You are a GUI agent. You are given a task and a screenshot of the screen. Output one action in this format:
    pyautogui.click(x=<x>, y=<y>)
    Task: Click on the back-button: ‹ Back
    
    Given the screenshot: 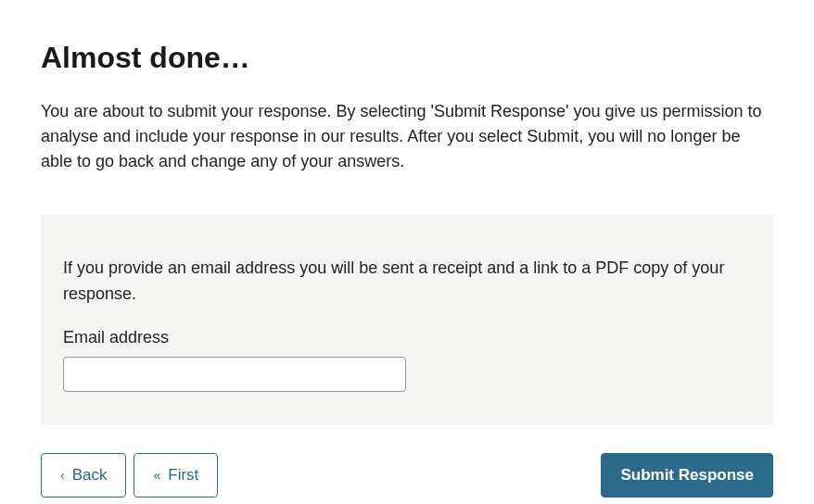 What is the action you would take?
    pyautogui.click(x=83, y=475)
    